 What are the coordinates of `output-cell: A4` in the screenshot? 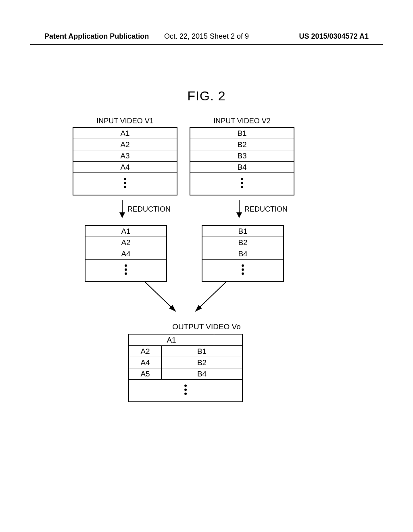 It's located at (145, 363).